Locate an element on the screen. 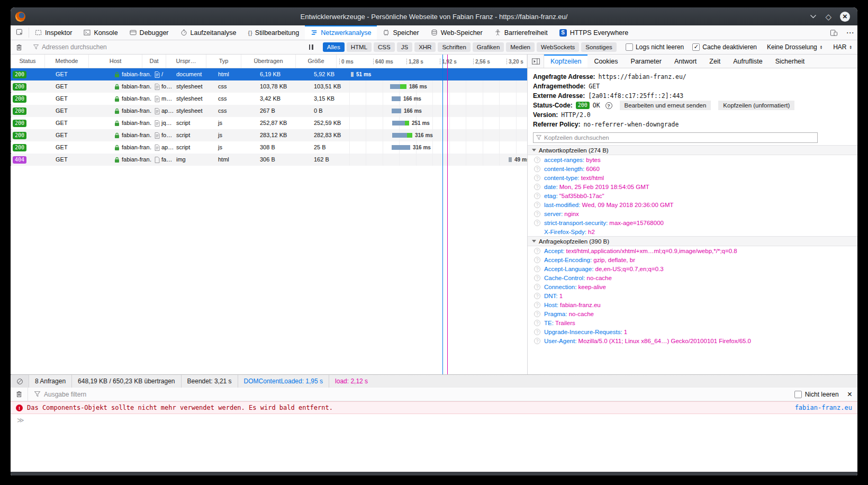  console-filter-input: Ausgabe filtern is located at coordinates (60, 394).